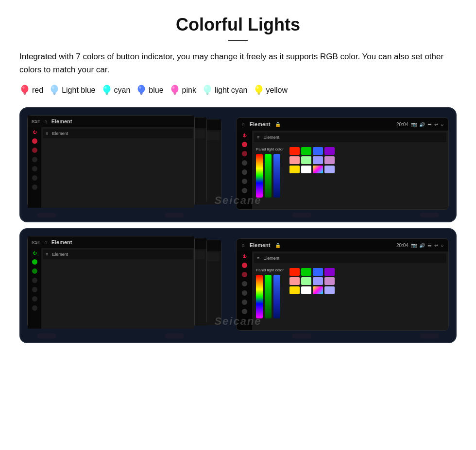  What do you see at coordinates (129, 283) in the screenshot?
I see `stacked-screens-left-2: MIC ⌂ Element` at bounding box center [129, 283].